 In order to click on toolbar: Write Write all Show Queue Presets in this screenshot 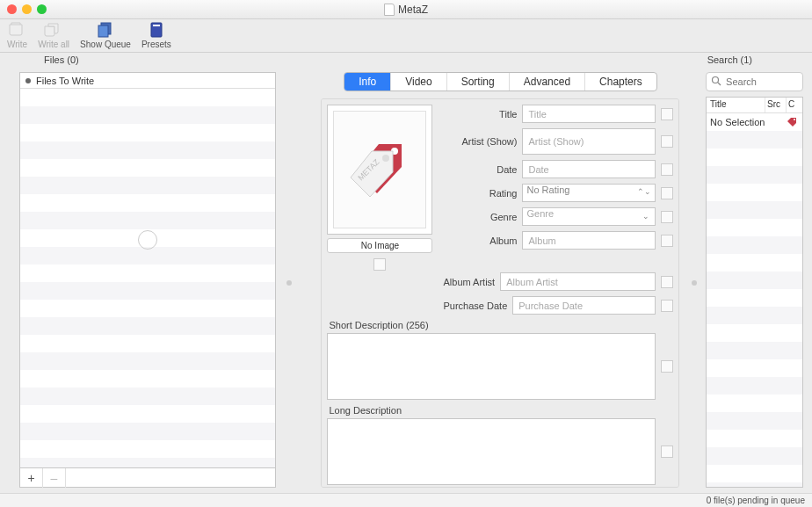, I will do `click(406, 36)`.